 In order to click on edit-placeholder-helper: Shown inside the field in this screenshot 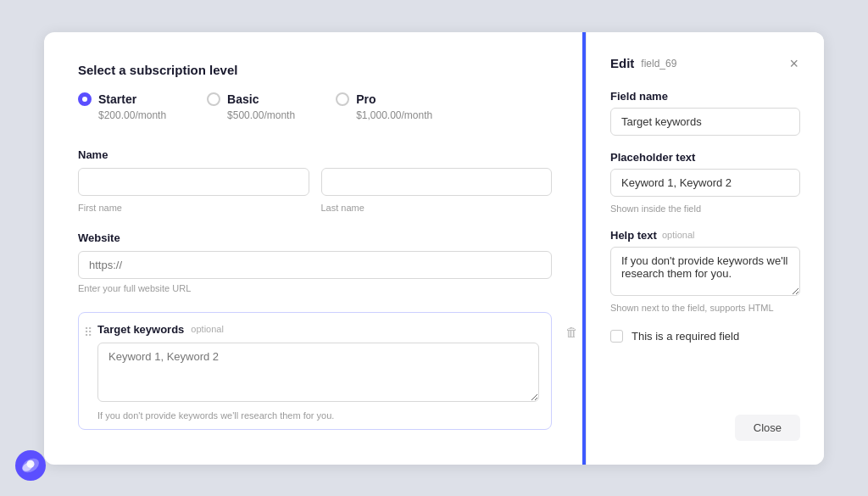, I will do `click(705, 209)`.